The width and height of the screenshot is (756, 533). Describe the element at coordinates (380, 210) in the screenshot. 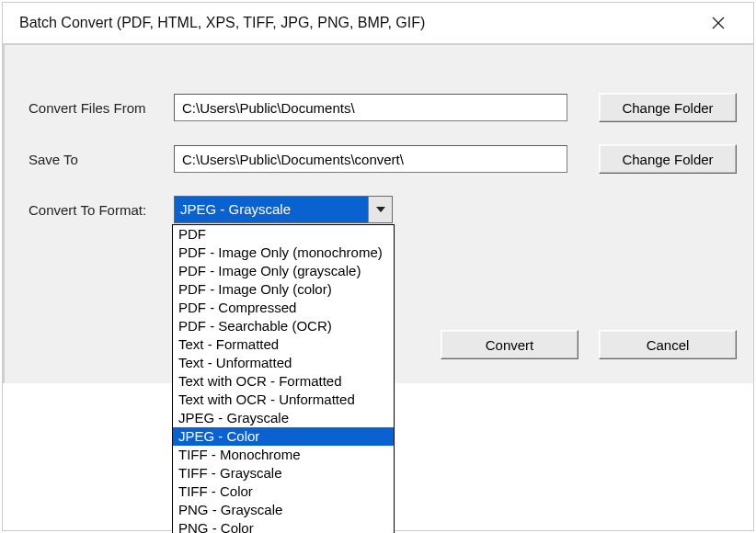

I see `format-dropdown-button` at that location.